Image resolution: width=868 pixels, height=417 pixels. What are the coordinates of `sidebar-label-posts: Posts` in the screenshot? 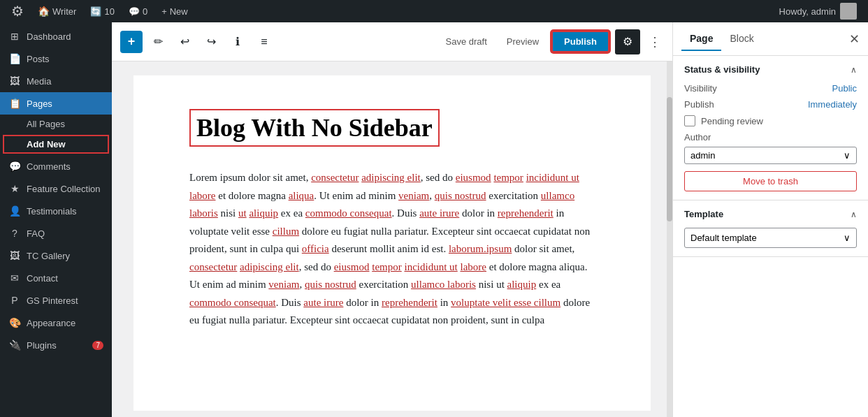 It's located at (38, 59).